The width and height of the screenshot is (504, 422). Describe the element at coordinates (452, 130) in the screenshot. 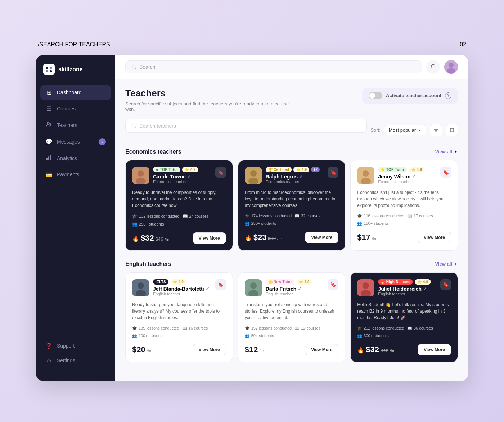

I see `bookmark-filter-button` at that location.